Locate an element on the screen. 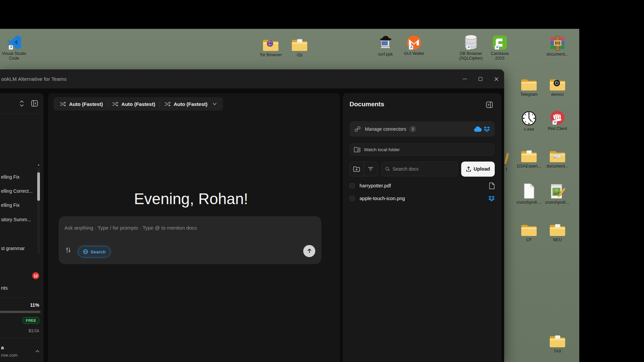 Image resolution: width=644 pixels, height=362 pixels. desktop-icon-label: crunchyroll.... is located at coordinates (529, 202).